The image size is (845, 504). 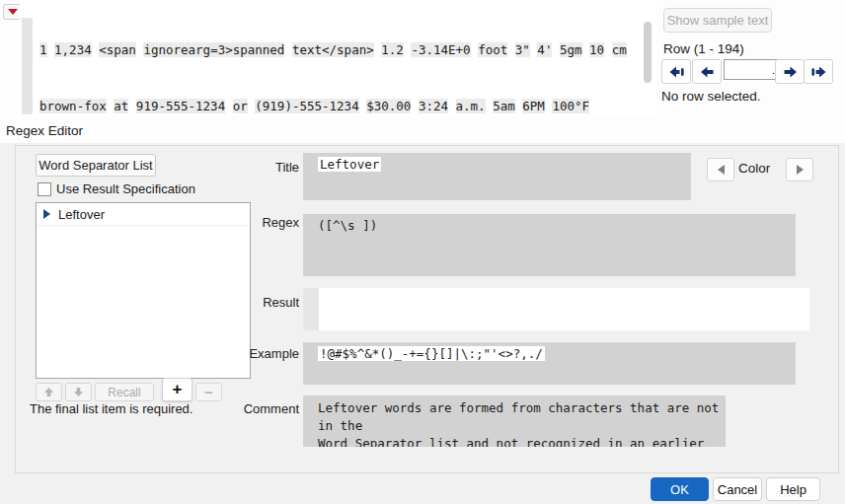 I want to click on sample-line: 1 1,234 <span ignorearg=3>spanned text</…, so click(x=341, y=49).